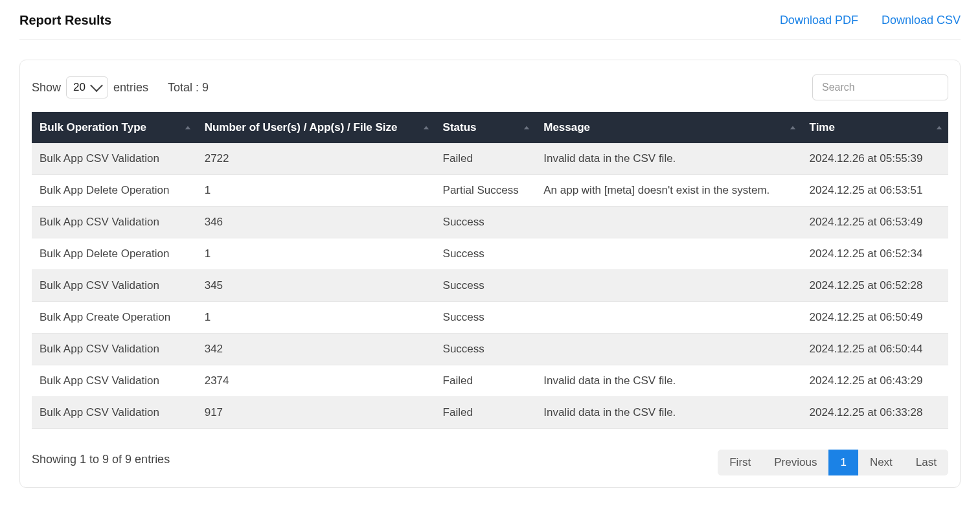  What do you see at coordinates (881, 463) in the screenshot?
I see `page-next-button: Next` at bounding box center [881, 463].